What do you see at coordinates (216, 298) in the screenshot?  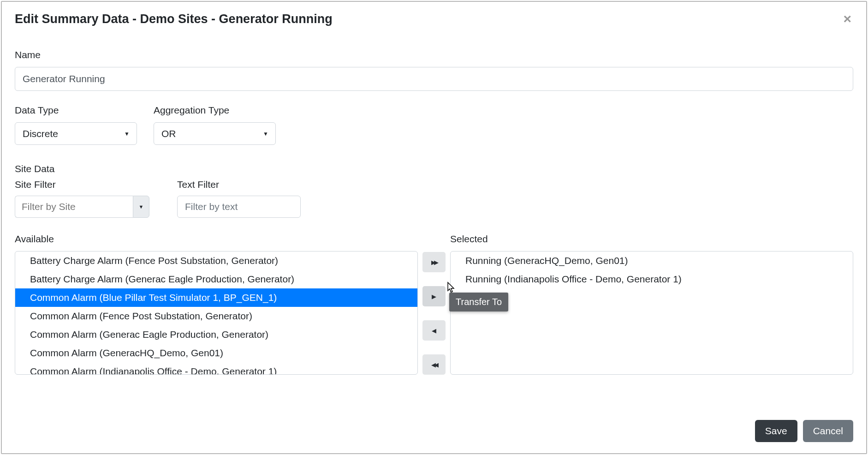 I see `list-item: Common Alarm (Blue Pillar Test Simulator…` at bounding box center [216, 298].